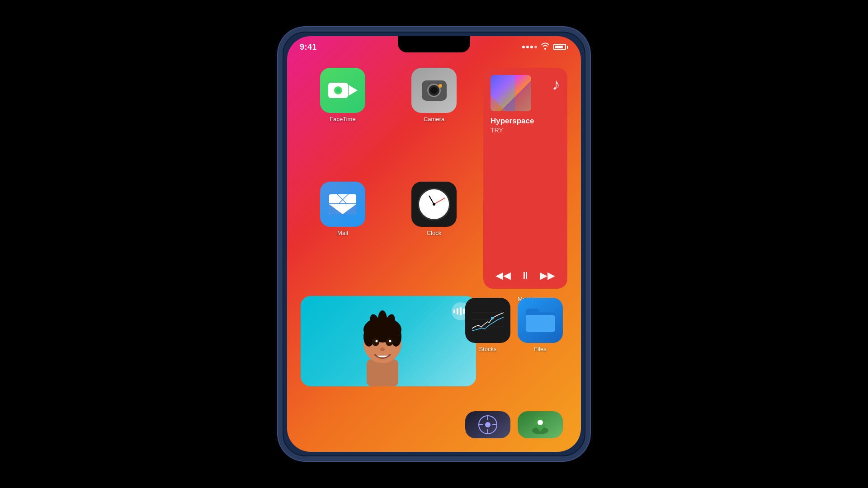 The height and width of the screenshot is (488, 868). I want to click on status-time: 9:41, so click(308, 47).